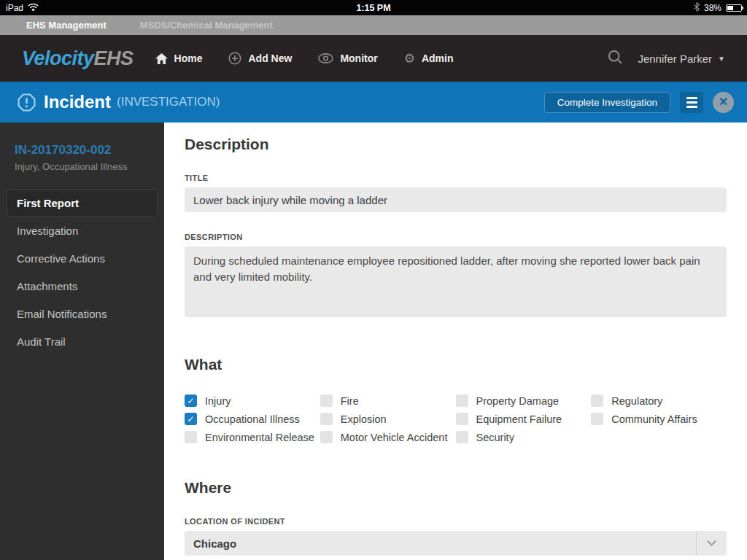  What do you see at coordinates (260, 438) in the screenshot?
I see `checkbox-label: Environmental Release` at bounding box center [260, 438].